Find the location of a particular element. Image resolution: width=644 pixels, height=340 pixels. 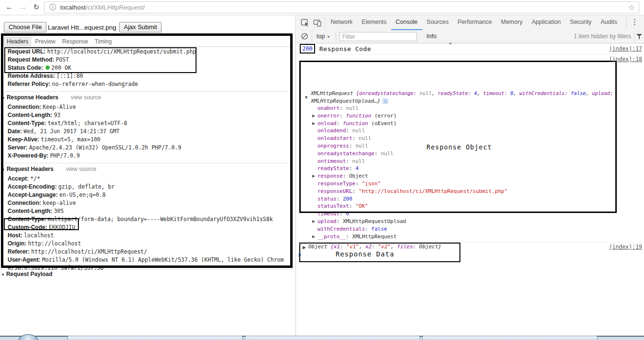

info-icon: i is located at coordinates (385, 101).